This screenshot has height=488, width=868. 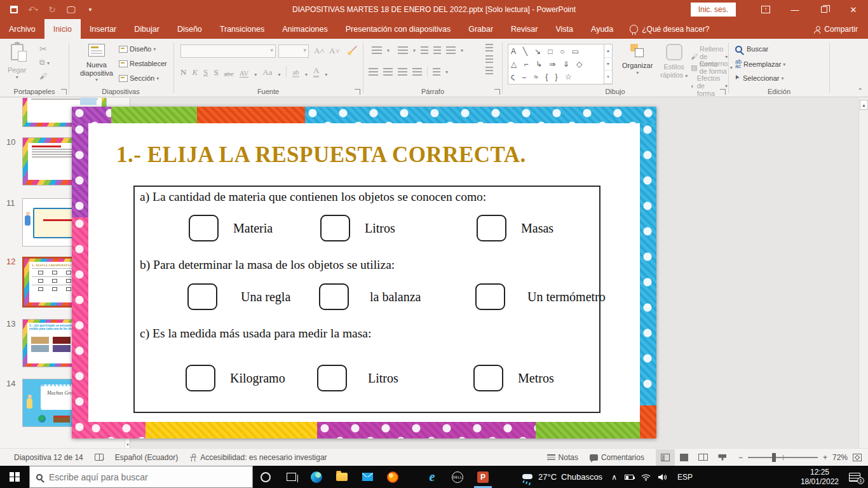 What do you see at coordinates (22, 29) in the screenshot?
I see `tab-archivo: Archivo` at bounding box center [22, 29].